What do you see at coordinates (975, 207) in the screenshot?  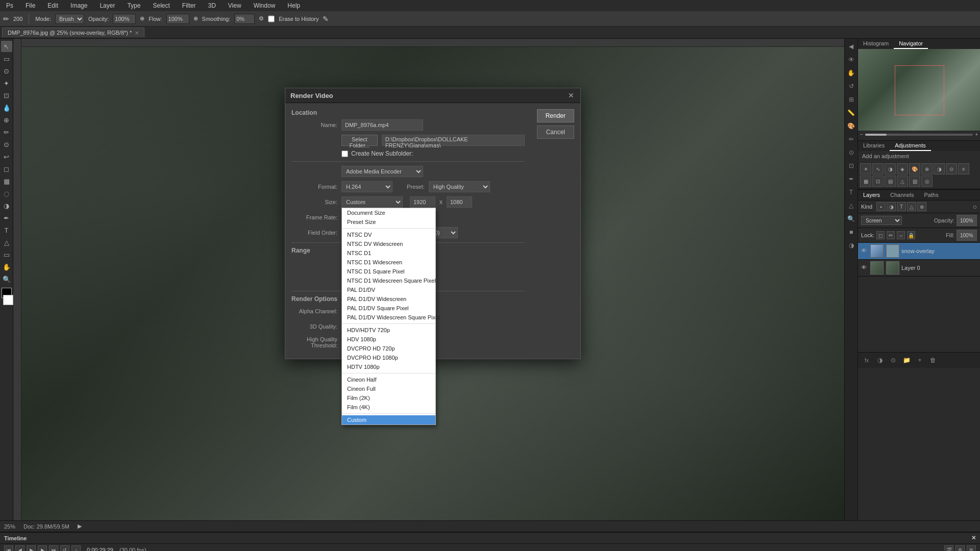 I see `filter-toggle: ○` at bounding box center [975, 207].